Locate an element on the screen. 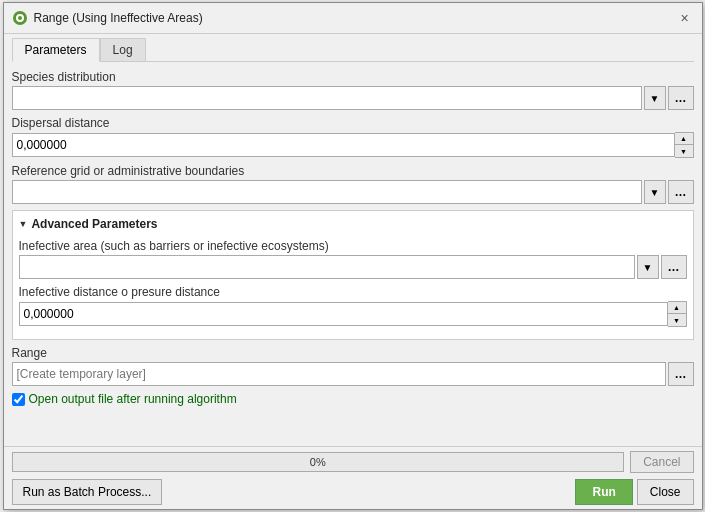 The height and width of the screenshot is (512, 705). dispersal-distance-up-btn: ▲ is located at coordinates (684, 139).